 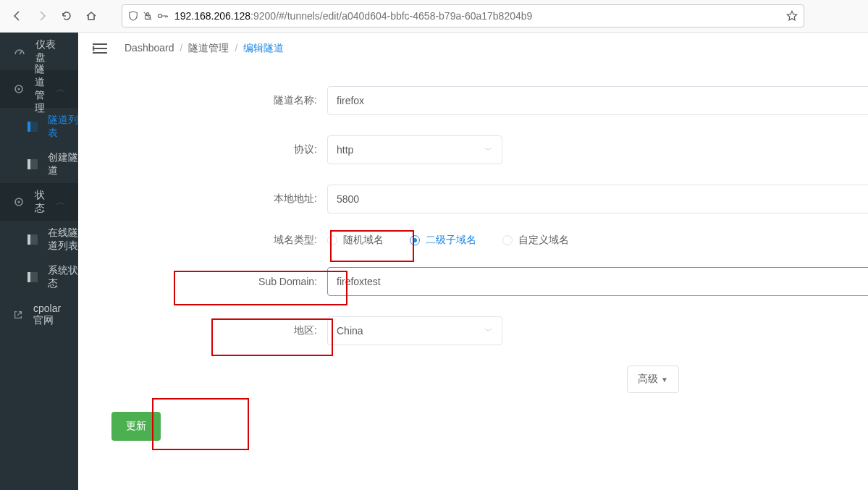 What do you see at coordinates (653, 379) in the screenshot?
I see `advanced-button: 高级▼` at bounding box center [653, 379].